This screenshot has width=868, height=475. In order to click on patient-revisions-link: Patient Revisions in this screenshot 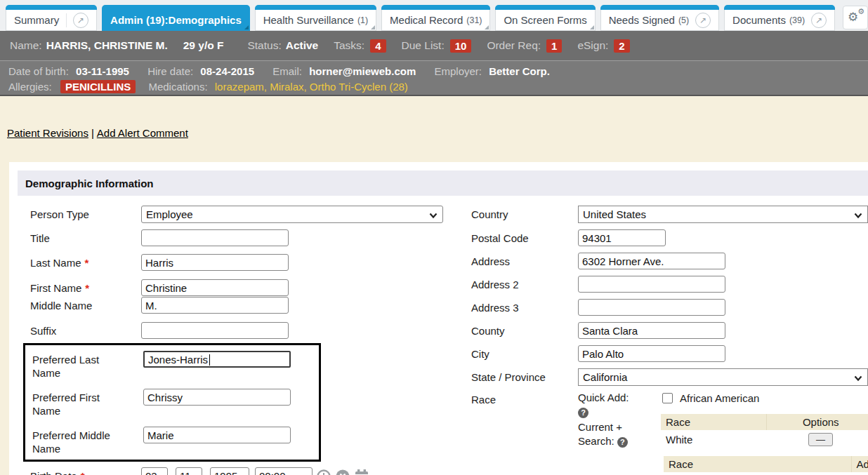, I will do `click(48, 133)`.